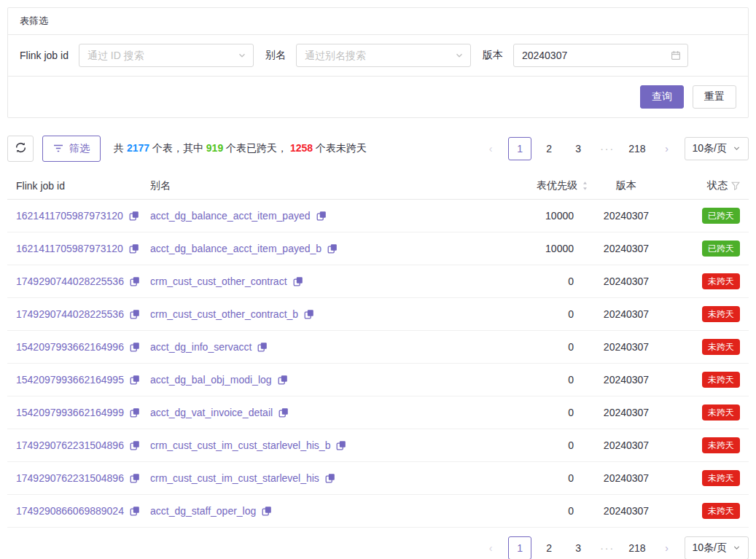  I want to click on table-header-row: Flink job id 别名 表优先级 版本 状态, so click(378, 186).